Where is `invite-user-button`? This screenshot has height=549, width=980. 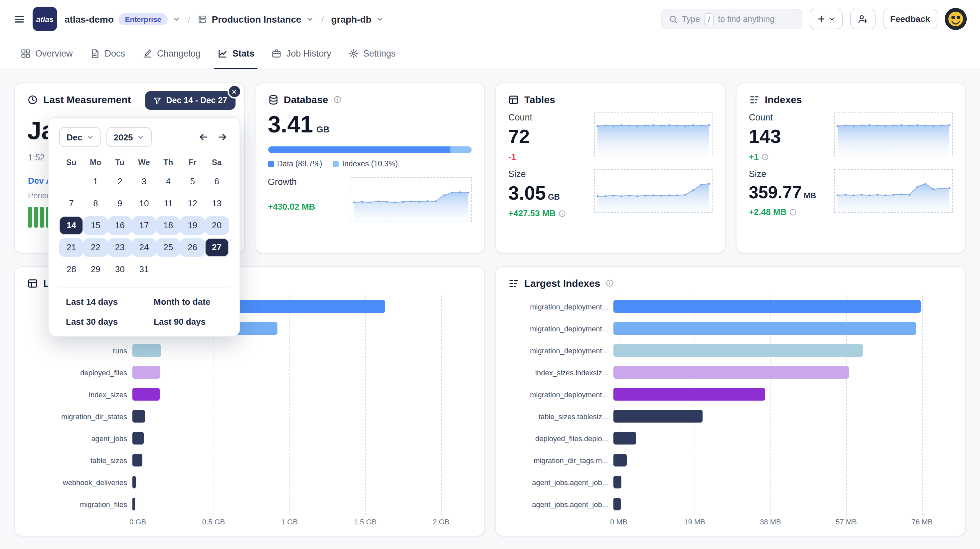
invite-user-button is located at coordinates (863, 19).